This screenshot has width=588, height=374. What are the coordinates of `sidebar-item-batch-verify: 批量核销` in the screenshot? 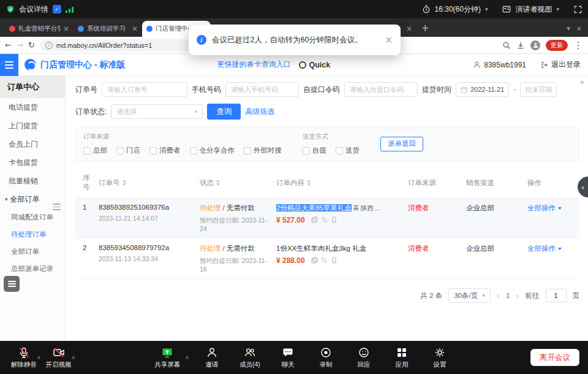 It's located at (32, 181).